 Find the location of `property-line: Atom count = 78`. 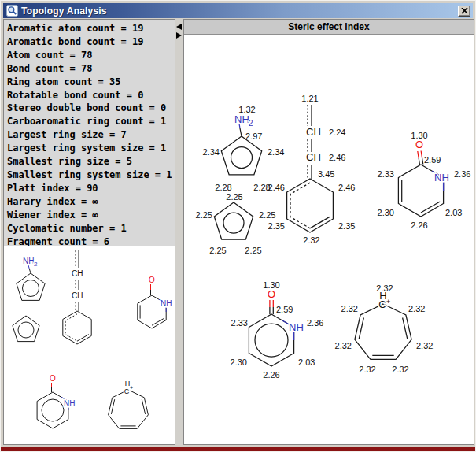

property-line: Atom count = 78 is located at coordinates (90, 55).